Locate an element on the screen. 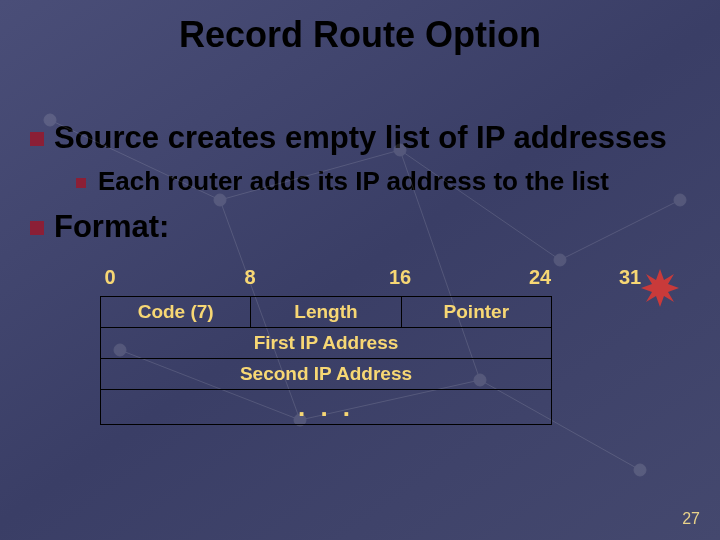  scale-tick-8: 8 is located at coordinates (250, 278).